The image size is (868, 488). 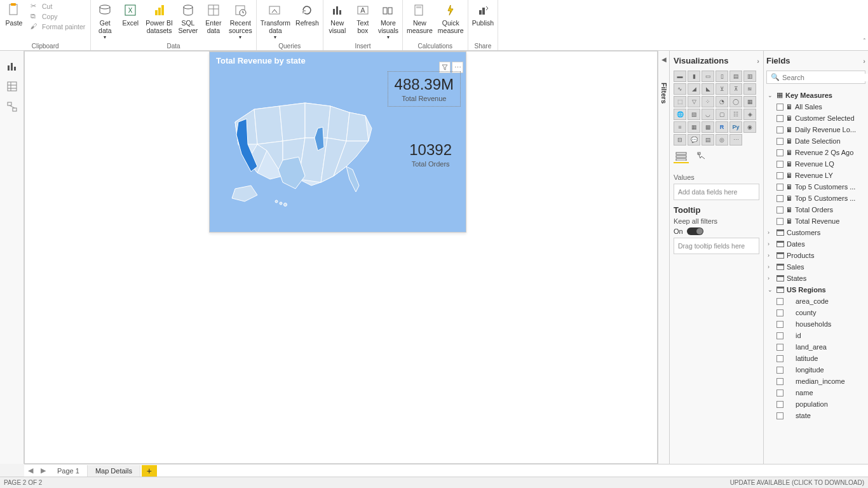 What do you see at coordinates (43, 470) in the screenshot?
I see `next-page-button: ▶` at bounding box center [43, 470].